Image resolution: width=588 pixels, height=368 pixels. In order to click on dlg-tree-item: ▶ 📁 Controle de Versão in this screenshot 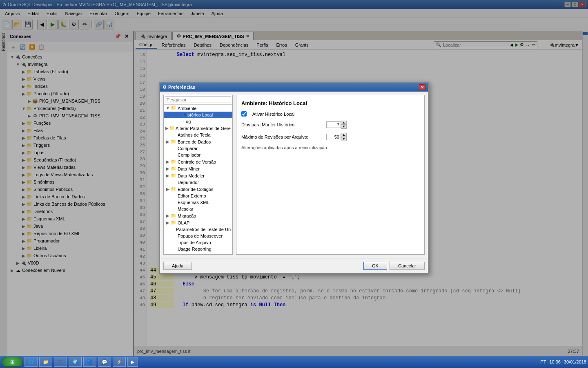, I will do `click(198, 162)`.